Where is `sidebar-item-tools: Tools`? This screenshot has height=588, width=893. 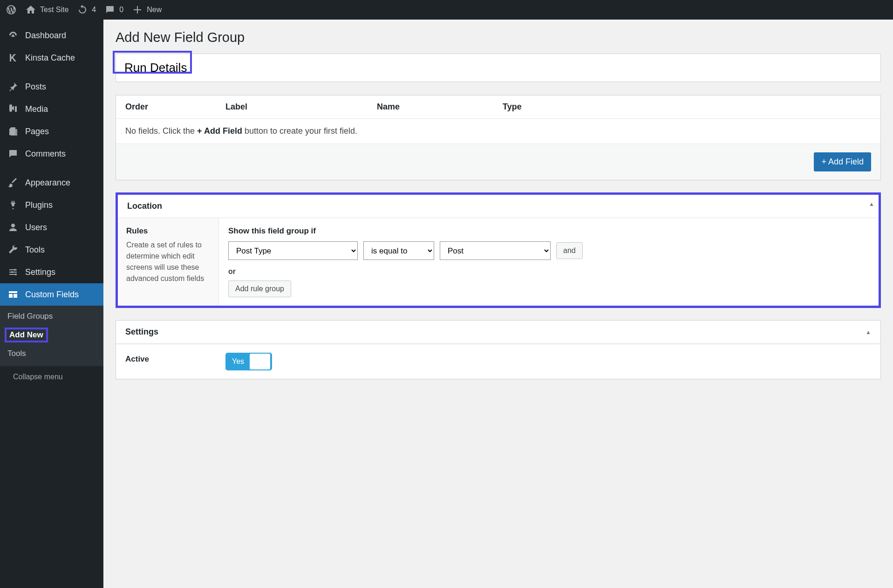
sidebar-item-tools: Tools is located at coordinates (52, 250).